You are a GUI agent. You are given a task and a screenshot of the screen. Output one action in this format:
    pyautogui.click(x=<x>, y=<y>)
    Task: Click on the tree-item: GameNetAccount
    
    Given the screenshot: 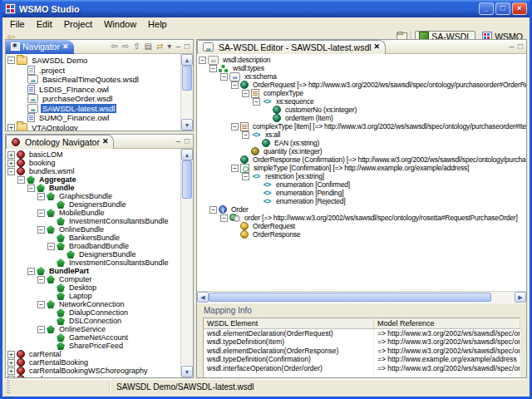 What is the action you would take?
    pyautogui.click(x=93, y=337)
    